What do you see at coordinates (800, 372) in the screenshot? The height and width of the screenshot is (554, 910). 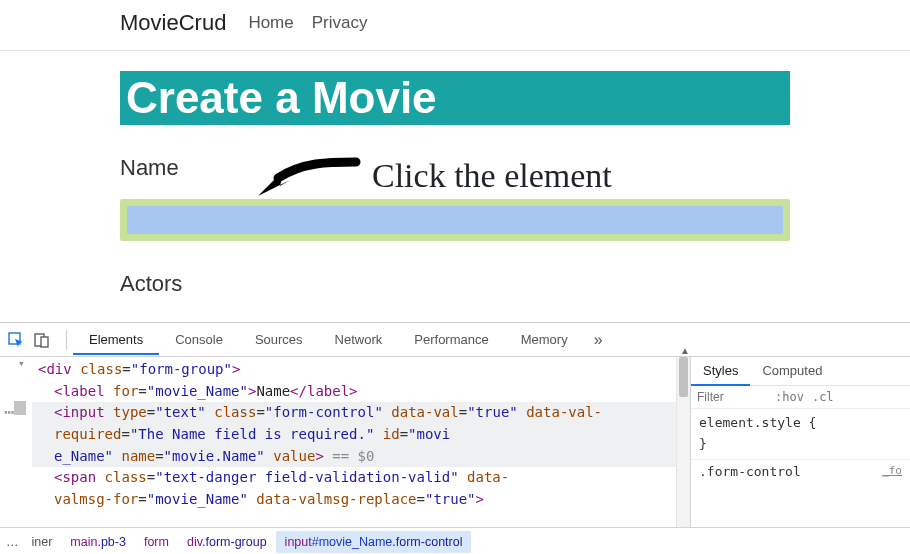 I see `styles-tabs: Styles Computed` at bounding box center [800, 372].